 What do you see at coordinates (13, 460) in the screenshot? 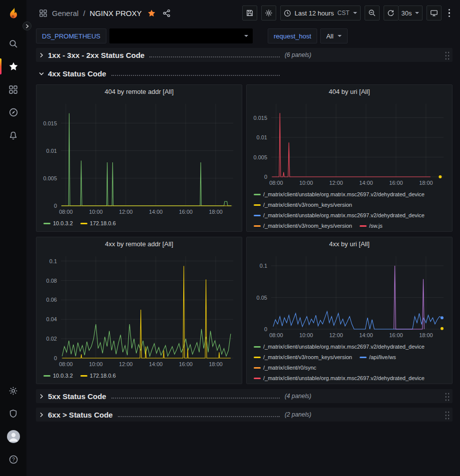
I see `sidebar-item-help: ?` at bounding box center [13, 460].